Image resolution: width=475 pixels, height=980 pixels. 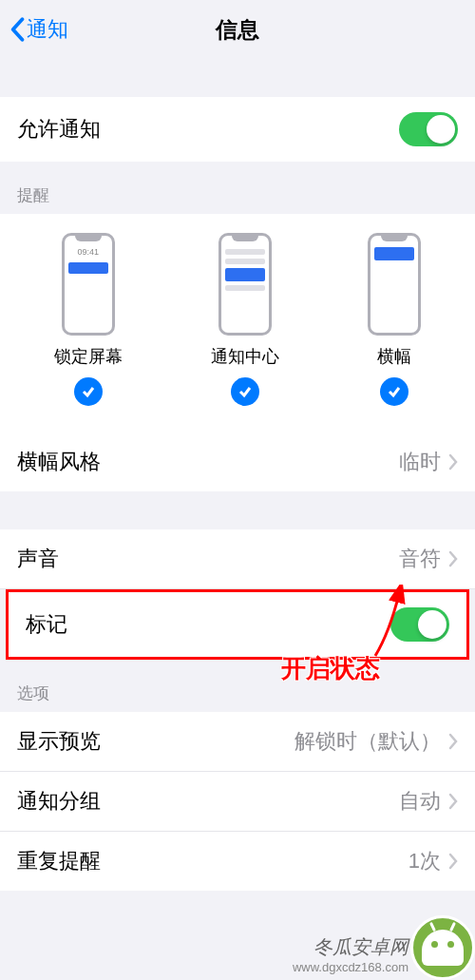 What do you see at coordinates (245, 284) in the screenshot?
I see `center-preview-icon` at bounding box center [245, 284].